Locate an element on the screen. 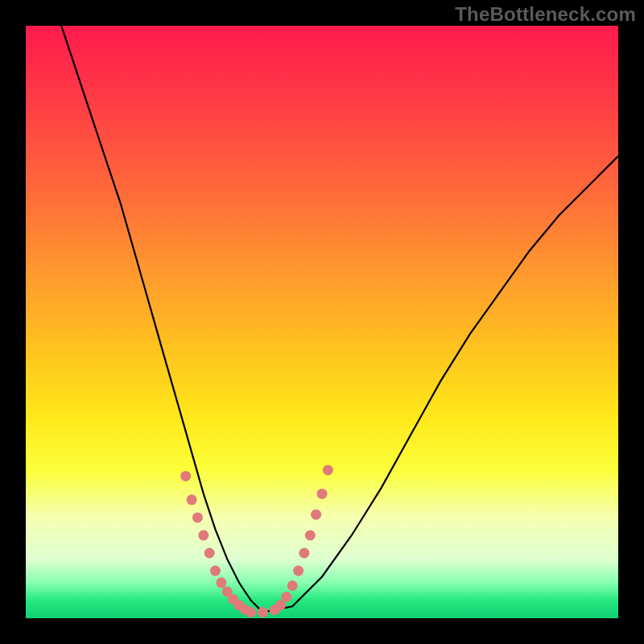  watermark-text: TheBottleneck.com is located at coordinates (546, 14).